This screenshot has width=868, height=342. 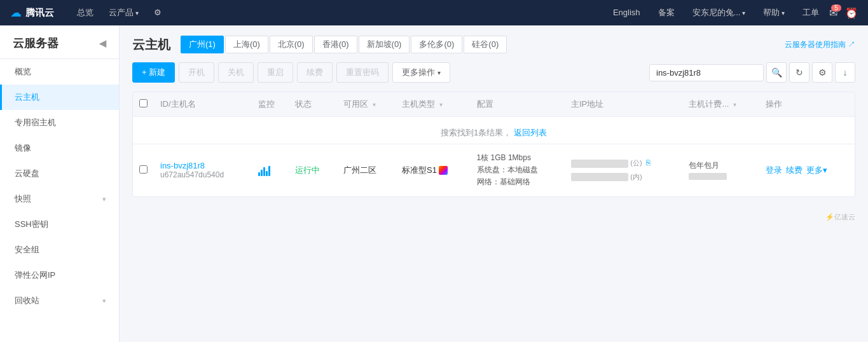 I want to click on nav-mail-badge: ✉ 5, so click(x=833, y=13).